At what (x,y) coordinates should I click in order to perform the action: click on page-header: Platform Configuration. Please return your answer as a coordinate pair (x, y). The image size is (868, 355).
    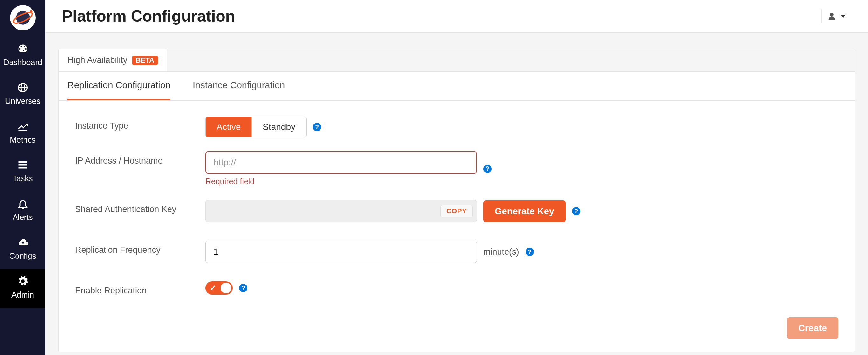
    Looking at the image, I should click on (457, 16).